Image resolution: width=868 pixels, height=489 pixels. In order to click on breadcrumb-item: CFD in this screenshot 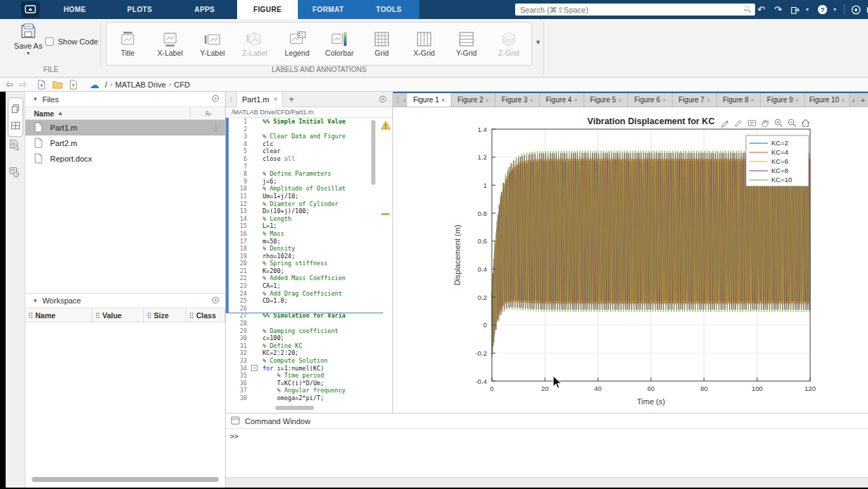, I will do `click(182, 85)`.